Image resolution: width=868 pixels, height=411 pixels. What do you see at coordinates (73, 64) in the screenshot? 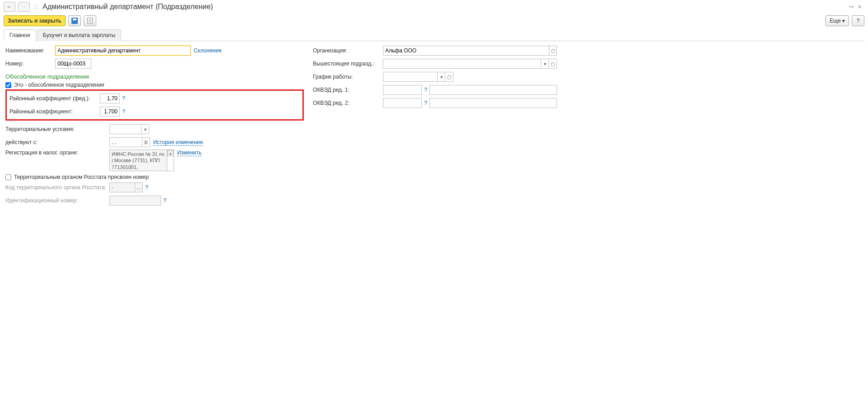
I see `number-input` at bounding box center [73, 64].